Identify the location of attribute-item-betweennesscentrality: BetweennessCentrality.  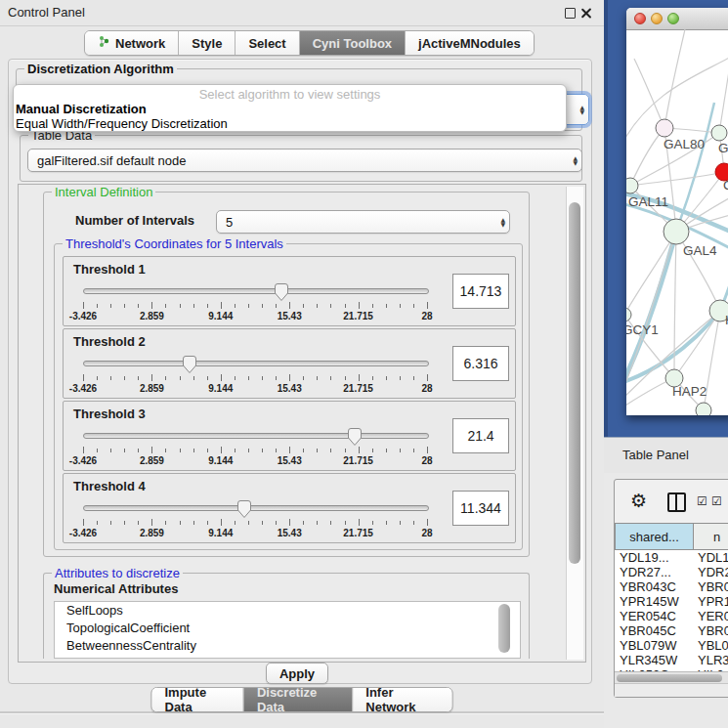
(287, 646).